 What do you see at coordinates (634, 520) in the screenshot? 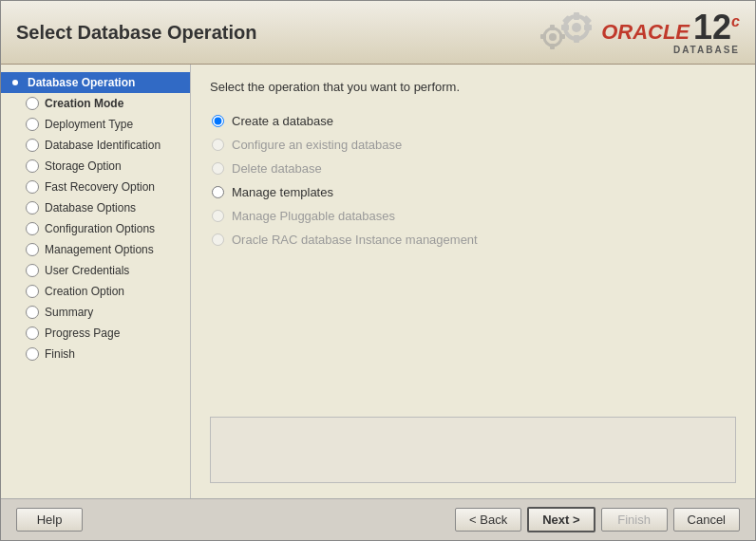
I see `finish-button: Finish` at bounding box center [634, 520].